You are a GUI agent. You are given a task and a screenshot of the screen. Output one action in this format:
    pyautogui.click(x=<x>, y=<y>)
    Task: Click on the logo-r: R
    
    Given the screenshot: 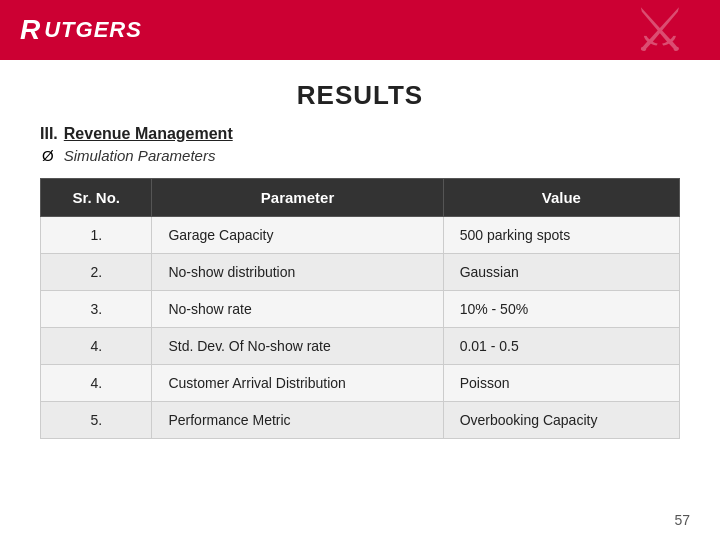 What is the action you would take?
    pyautogui.click(x=30, y=30)
    